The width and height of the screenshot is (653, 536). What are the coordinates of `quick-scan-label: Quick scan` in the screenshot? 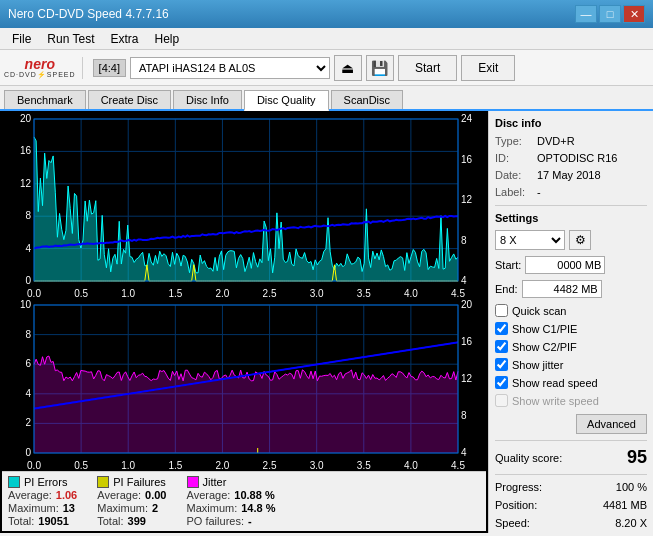 It's located at (539, 311).